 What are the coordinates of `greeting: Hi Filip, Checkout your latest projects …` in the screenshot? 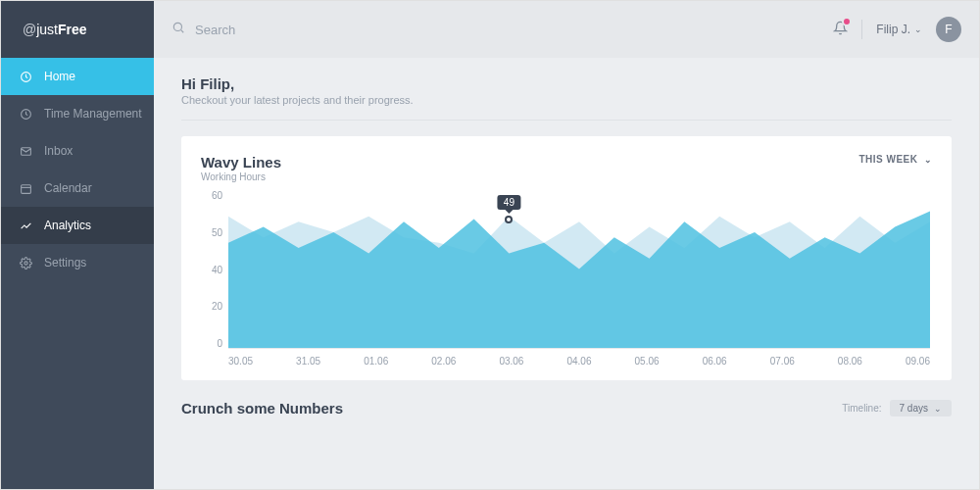 It's located at (566, 90).